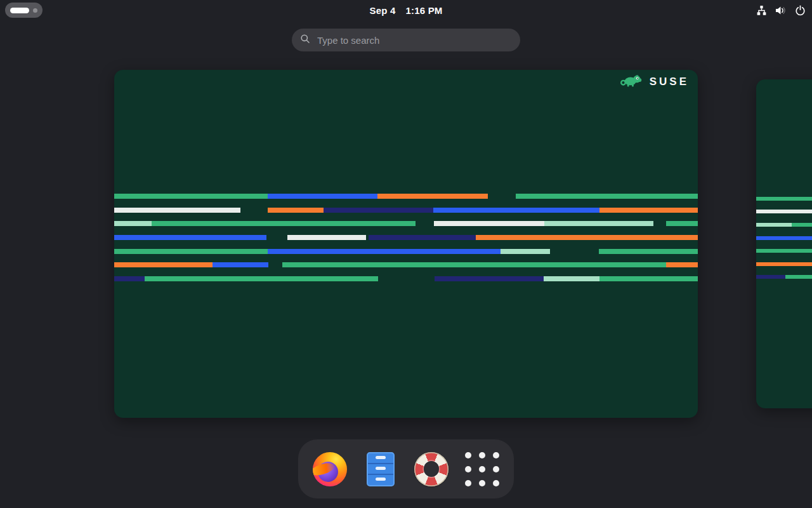 This screenshot has height=508, width=812. What do you see at coordinates (781, 10) in the screenshot?
I see `system-status-area` at bounding box center [781, 10].